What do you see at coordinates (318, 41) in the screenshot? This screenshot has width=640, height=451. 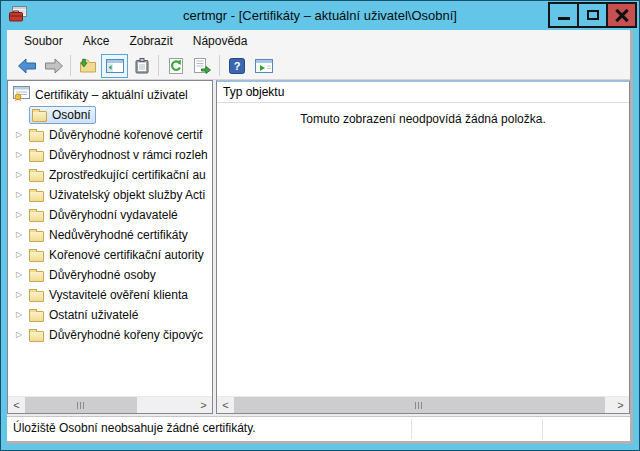 I see `menubar: Soubor Akce Zobrazit Nápověda` at bounding box center [318, 41].